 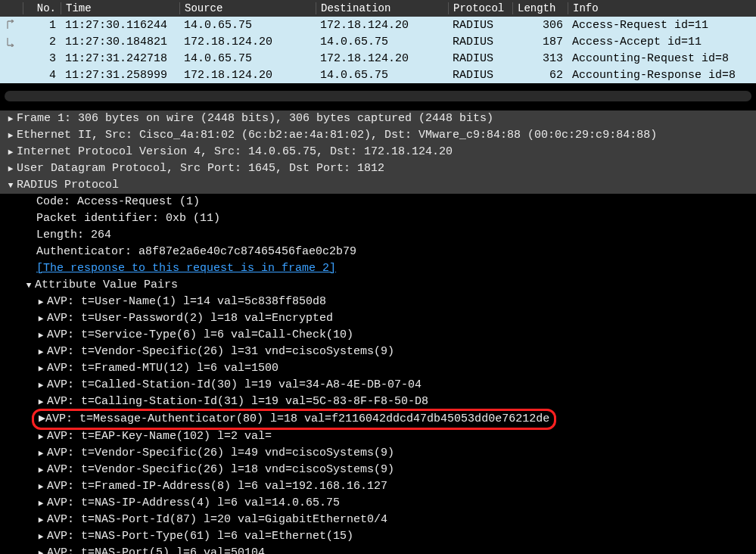 I want to click on col-no: No., so click(x=42, y=8).